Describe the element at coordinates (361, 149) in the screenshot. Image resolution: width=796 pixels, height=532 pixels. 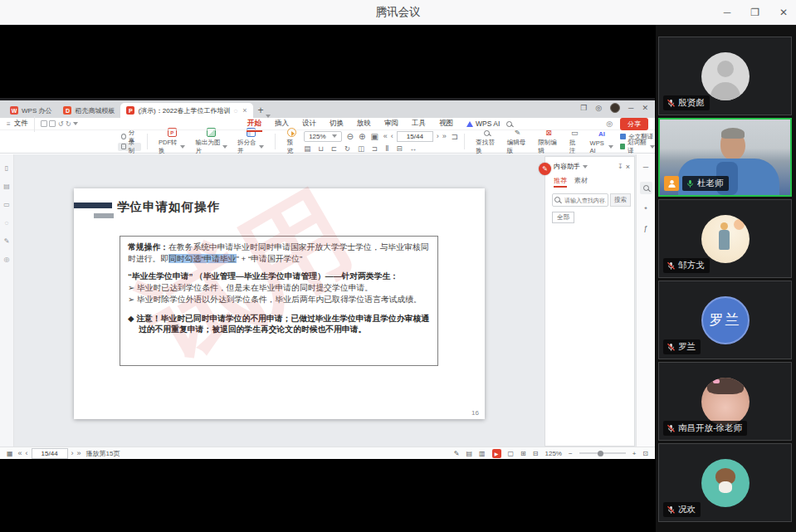
I see `columns-icon: ◫` at that location.